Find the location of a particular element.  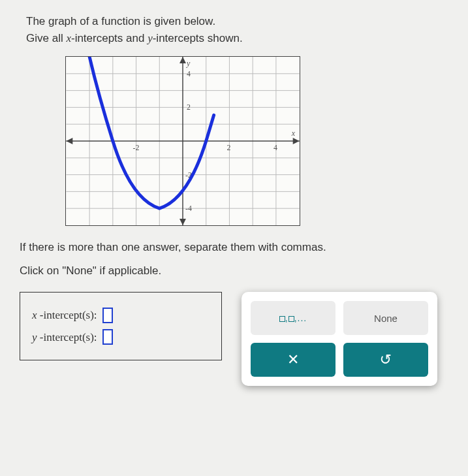

svg-text: -2 is located at coordinates (136, 148).